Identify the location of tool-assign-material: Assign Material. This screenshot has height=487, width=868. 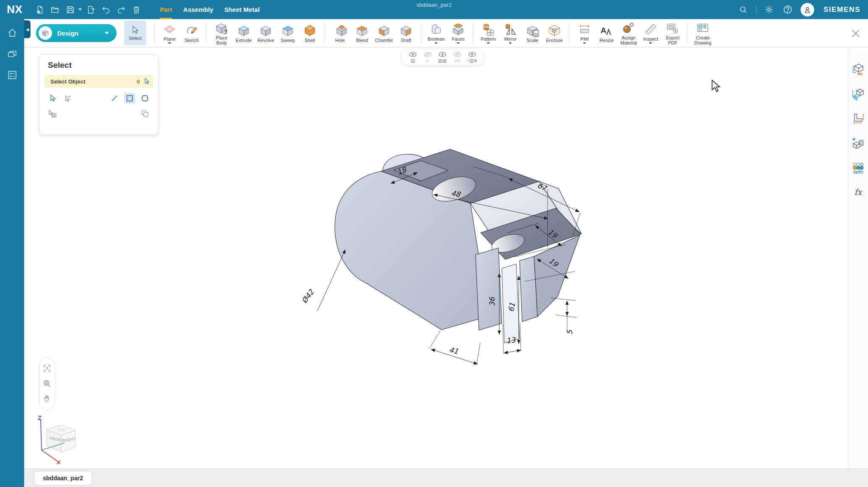
(629, 33).